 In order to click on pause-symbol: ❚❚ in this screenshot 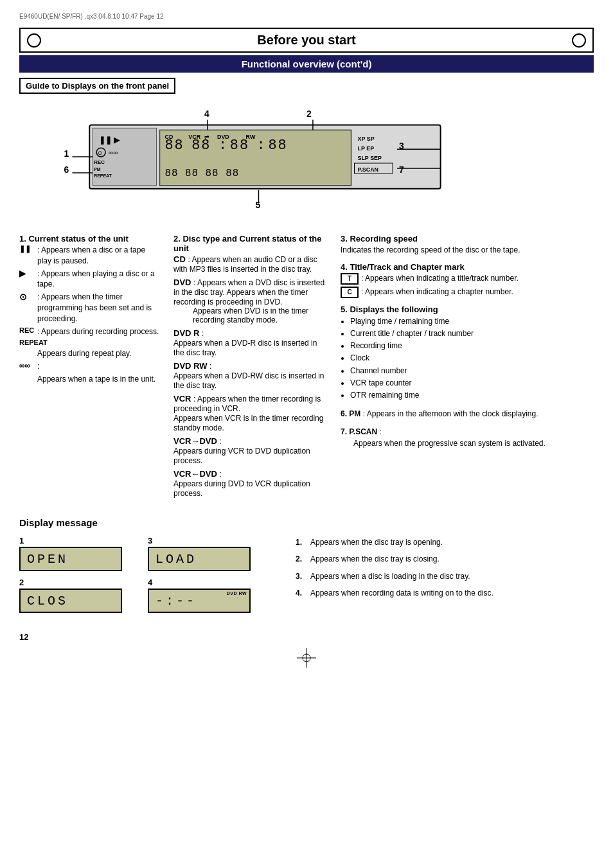, I will do `click(28, 249)`.